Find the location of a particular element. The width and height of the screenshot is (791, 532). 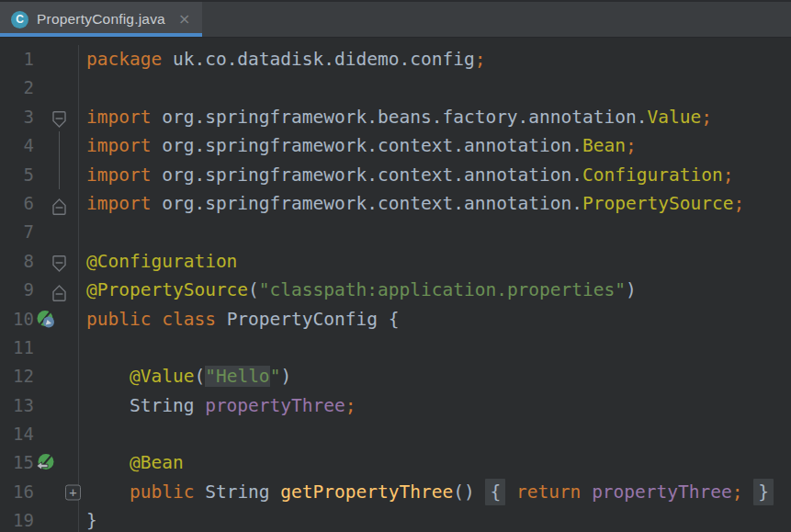

gutter-cell: 13 is located at coordinates (40, 406).